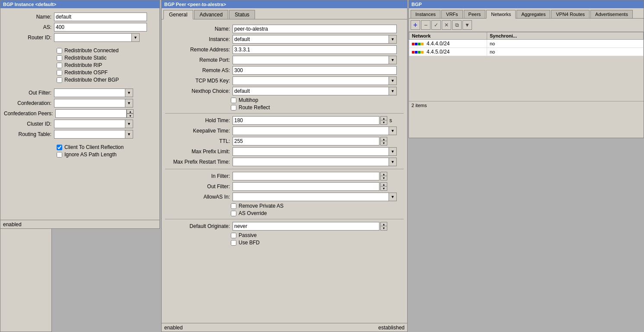 This screenshot has width=644, height=332. What do you see at coordinates (393, 197) in the screenshot?
I see `allowas-in-dropdown-btn: ▼` at bounding box center [393, 197].